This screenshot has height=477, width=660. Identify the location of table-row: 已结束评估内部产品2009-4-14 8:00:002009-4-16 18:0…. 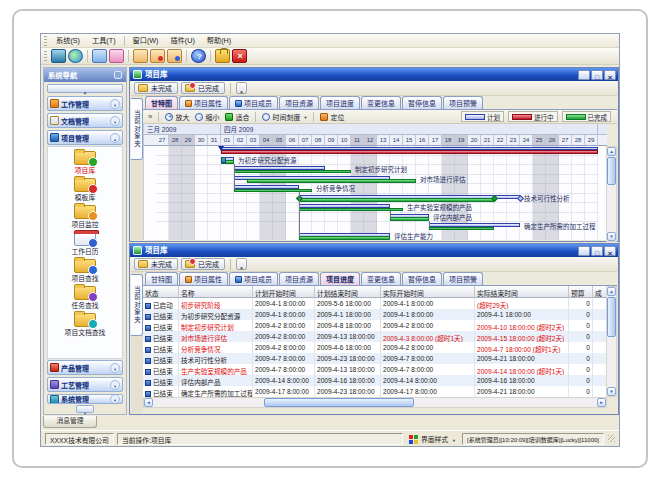
(375, 380).